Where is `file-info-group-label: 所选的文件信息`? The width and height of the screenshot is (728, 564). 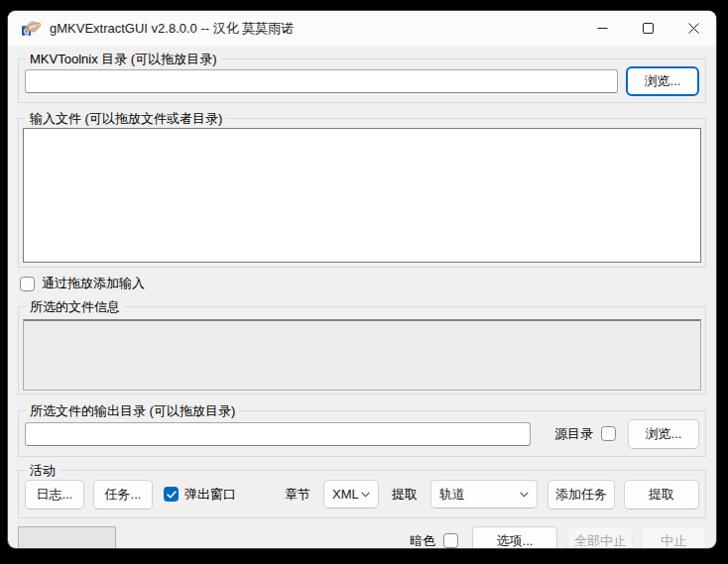
file-info-group-label: 所选的文件信息 is located at coordinates (75, 307).